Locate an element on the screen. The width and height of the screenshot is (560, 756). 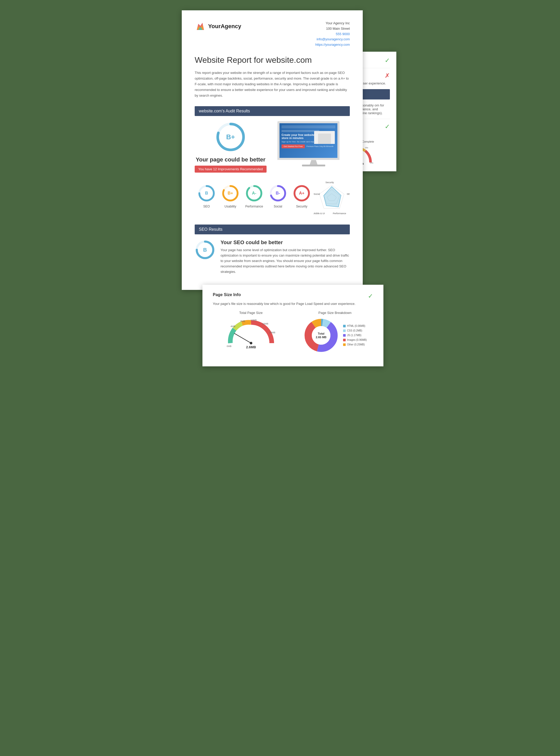
usability-grade-circle: B+ is located at coordinates (231, 193).